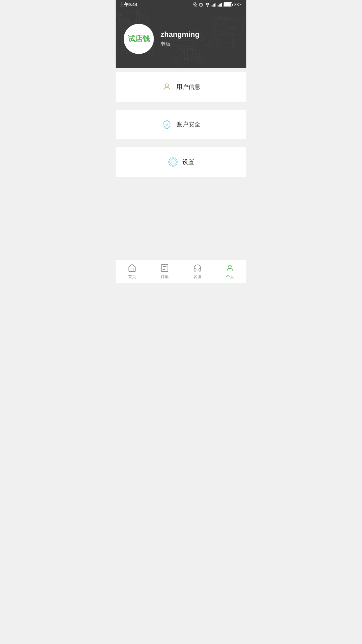 The image size is (362, 644). What do you see at coordinates (181, 5) in the screenshot?
I see `status-bar: 上午9:44` at bounding box center [181, 5].